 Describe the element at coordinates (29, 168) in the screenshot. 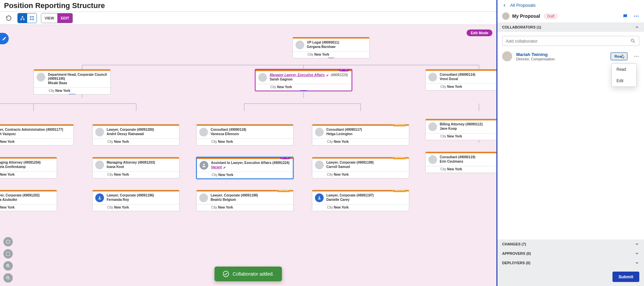

I see `card-managing-attorney-daniela: Managing Attorney (49091204) Daniela Gre…` at that location.